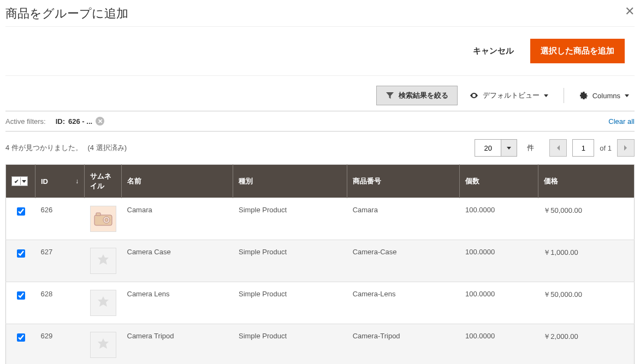 The image size is (640, 364). I want to click on cell-price: ￥1,000.00, so click(586, 261).